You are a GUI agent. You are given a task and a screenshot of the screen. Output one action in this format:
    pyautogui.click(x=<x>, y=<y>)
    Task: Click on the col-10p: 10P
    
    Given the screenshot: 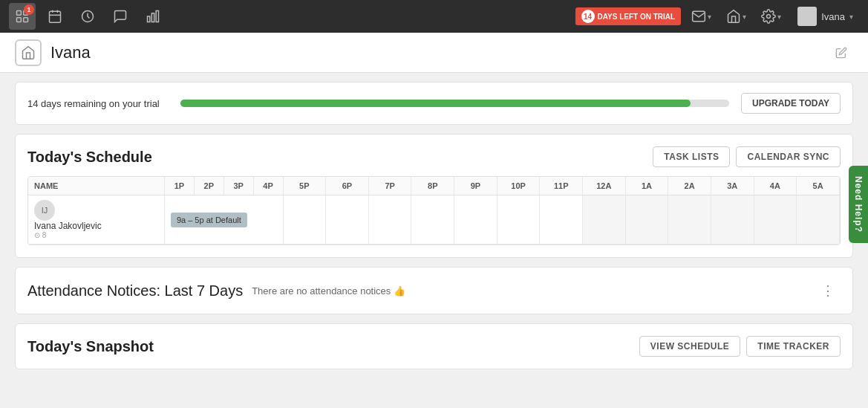 What is the action you would take?
    pyautogui.click(x=518, y=186)
    